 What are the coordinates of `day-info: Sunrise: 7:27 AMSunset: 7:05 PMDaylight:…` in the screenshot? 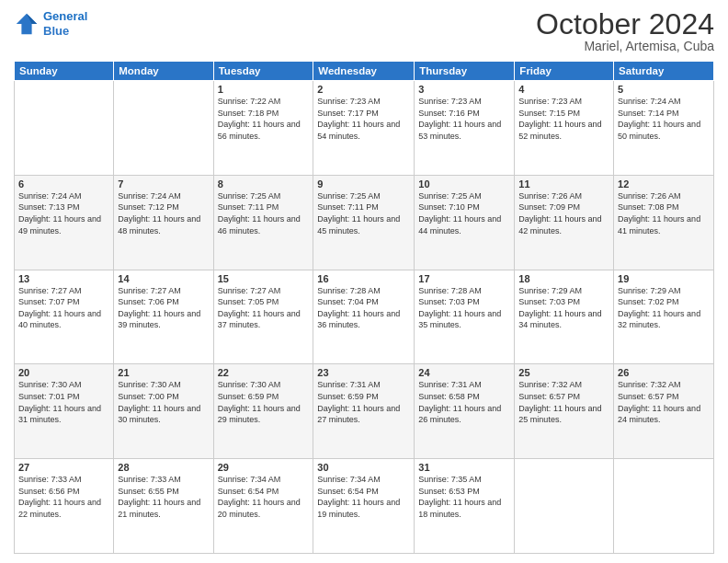 It's located at (264, 308).